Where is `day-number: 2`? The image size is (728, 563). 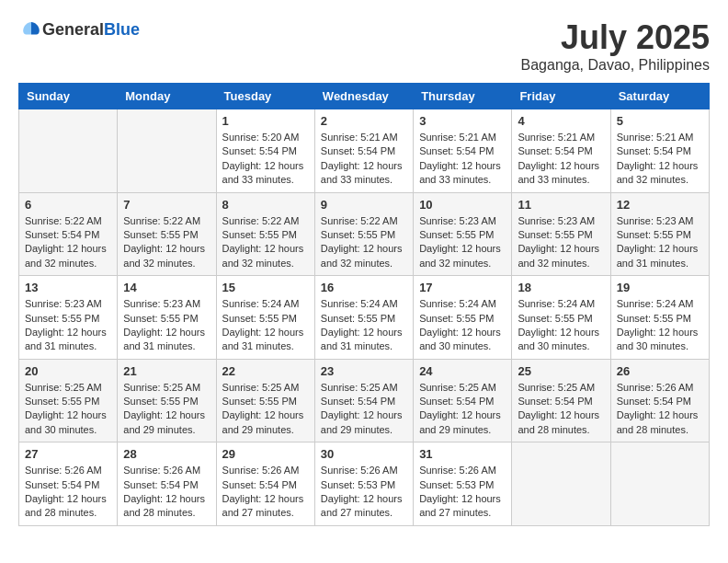 day-number: 2 is located at coordinates (364, 121).